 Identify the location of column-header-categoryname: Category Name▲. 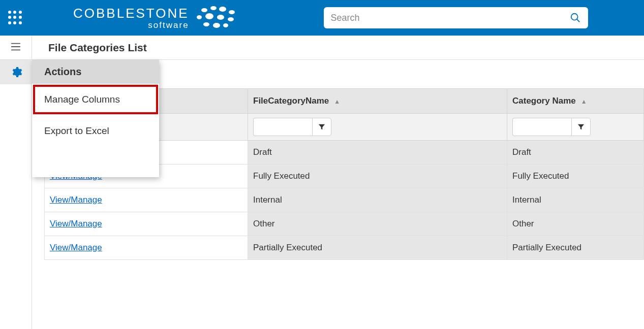
(575, 102).